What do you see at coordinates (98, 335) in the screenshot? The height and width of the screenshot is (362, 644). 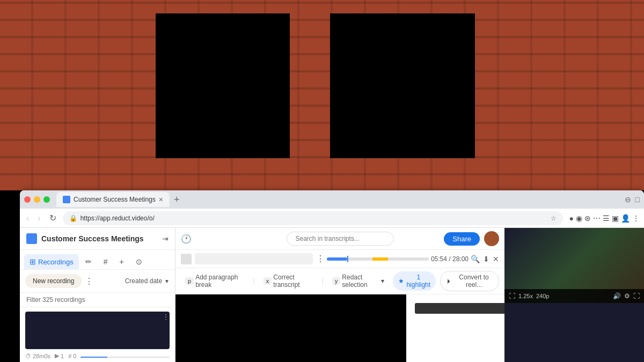 I see `list-item: ⋮ ⏱ 28m0s ▶ 1 # 0` at bounding box center [98, 335].